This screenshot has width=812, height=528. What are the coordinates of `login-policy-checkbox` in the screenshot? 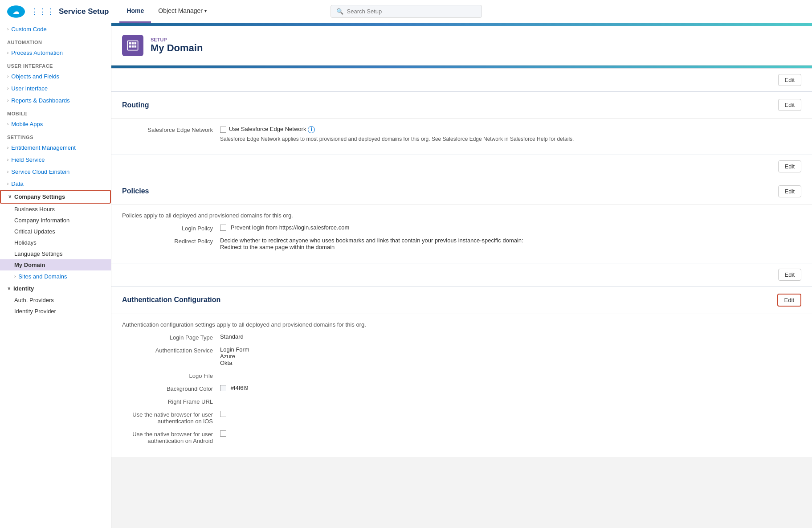 It's located at (223, 228).